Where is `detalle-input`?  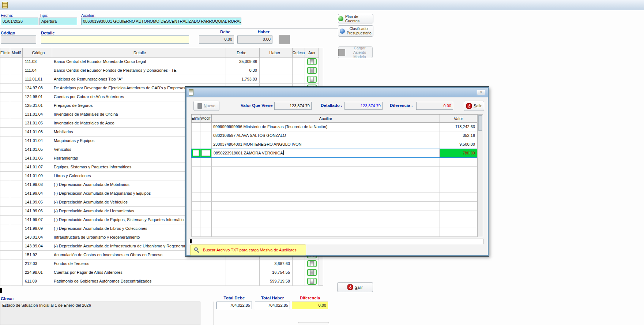 detalle-input is located at coordinates (115, 40).